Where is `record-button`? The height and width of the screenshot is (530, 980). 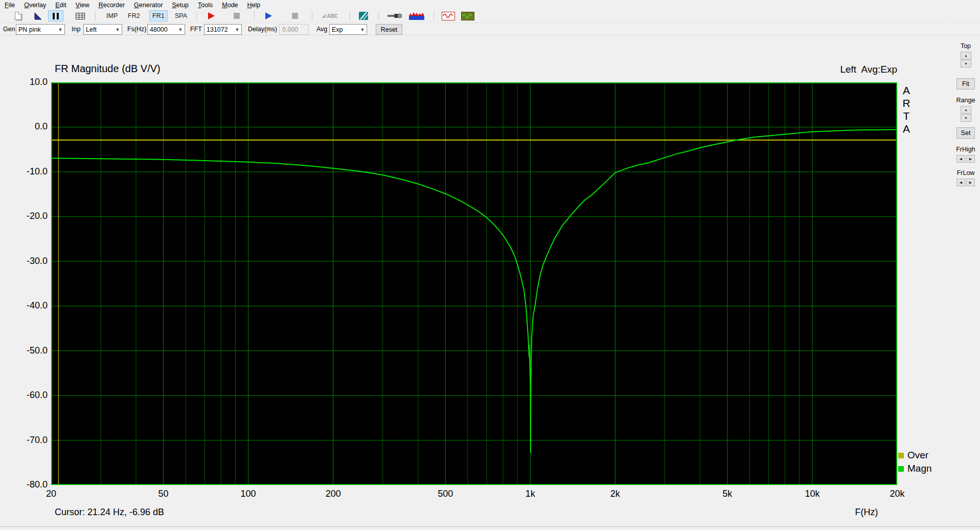 record-button is located at coordinates (211, 16).